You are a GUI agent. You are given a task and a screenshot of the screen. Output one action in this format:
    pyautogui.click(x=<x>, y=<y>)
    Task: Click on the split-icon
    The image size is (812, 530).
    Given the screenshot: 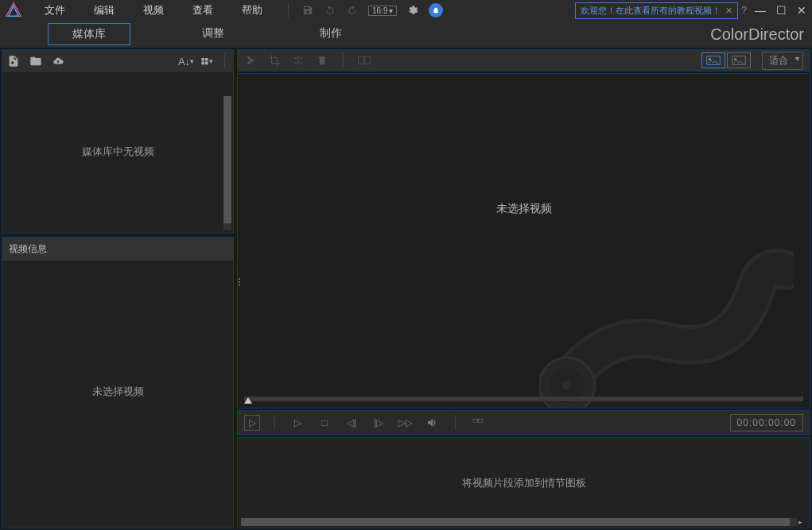 What is the action you would take?
    pyautogui.click(x=298, y=60)
    